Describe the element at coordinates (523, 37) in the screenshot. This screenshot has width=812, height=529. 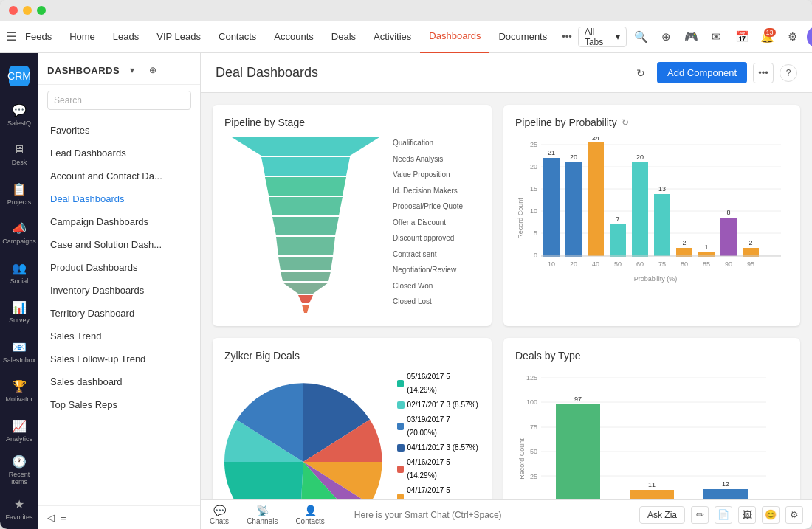
I see `nav-documents: Documents` at that location.